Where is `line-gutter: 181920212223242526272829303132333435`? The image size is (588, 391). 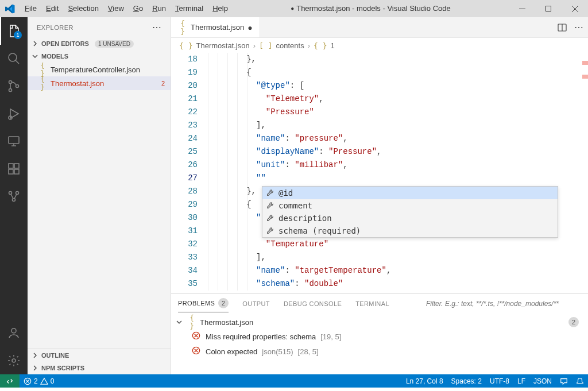
line-gutter: 181920212223242526272829303132333435 is located at coordinates (189, 173).